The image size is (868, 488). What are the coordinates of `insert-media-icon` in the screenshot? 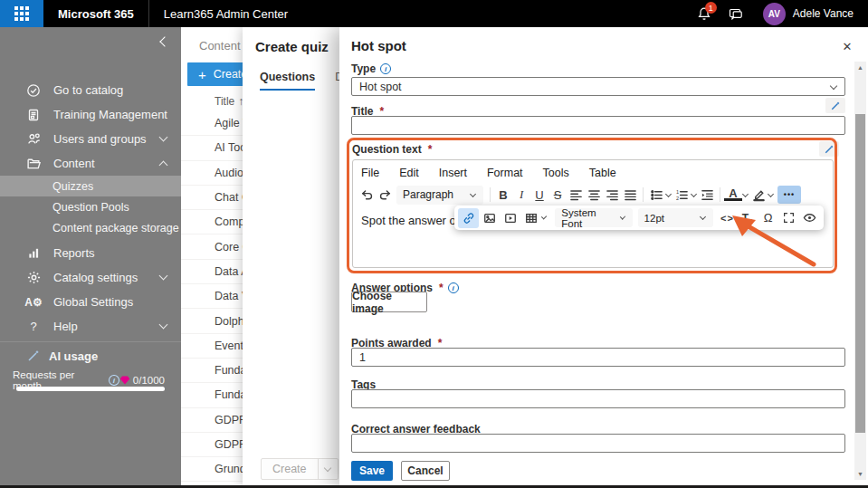 It's located at (510, 218).